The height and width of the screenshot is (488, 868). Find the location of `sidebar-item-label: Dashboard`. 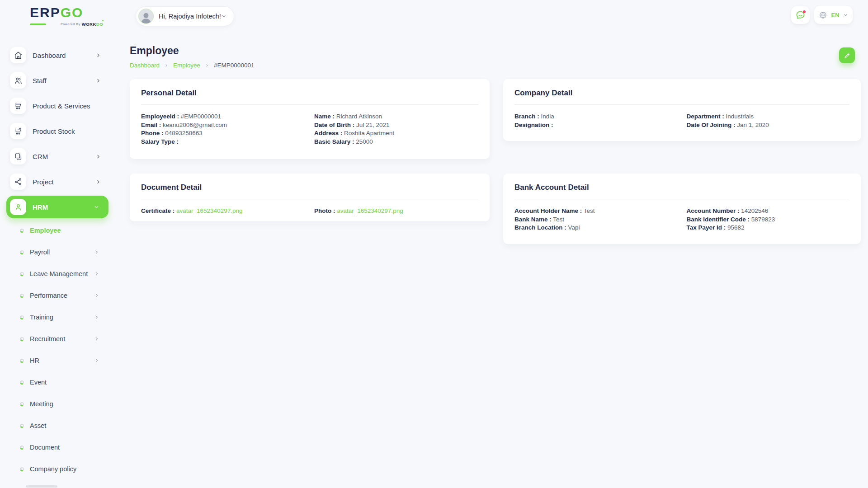

sidebar-item-label: Dashboard is located at coordinates (49, 55).